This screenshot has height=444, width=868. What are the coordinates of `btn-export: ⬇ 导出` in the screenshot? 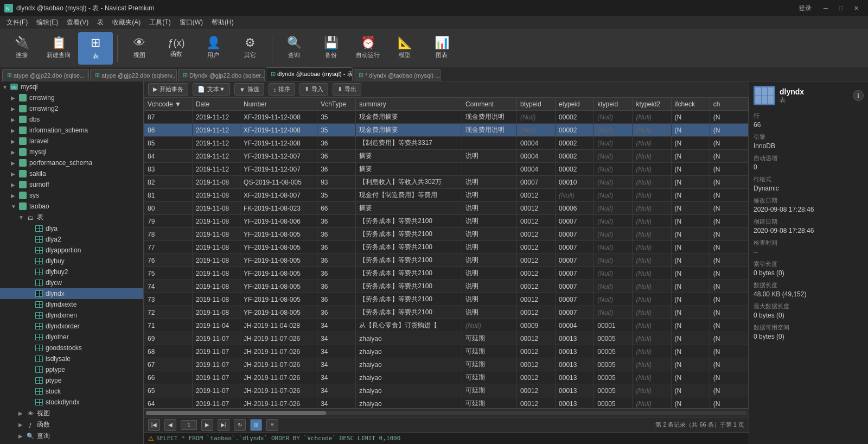 It's located at (347, 89).